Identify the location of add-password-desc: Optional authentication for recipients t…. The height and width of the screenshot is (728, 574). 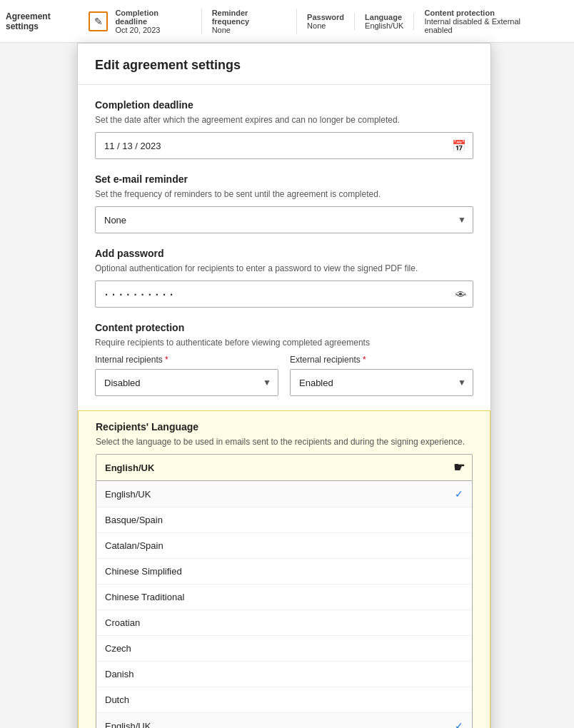
(284, 268).